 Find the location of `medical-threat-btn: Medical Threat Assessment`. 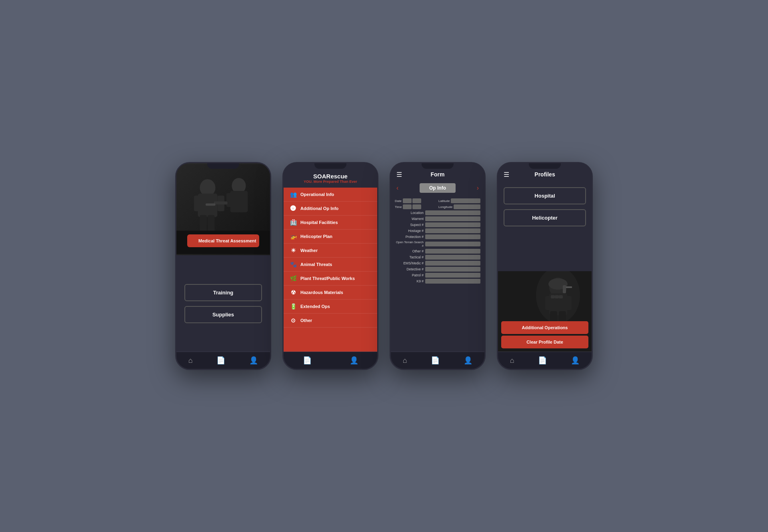

medical-threat-btn: Medical Threat Assessment is located at coordinates (223, 241).